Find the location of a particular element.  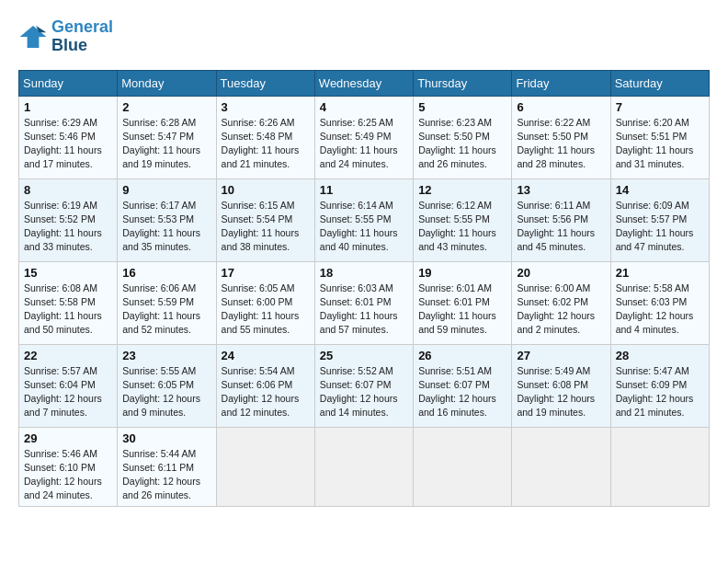

day-info: Sunrise: 6:03 AMSunset: 6:01 PMDaylight:… is located at coordinates (364, 309).